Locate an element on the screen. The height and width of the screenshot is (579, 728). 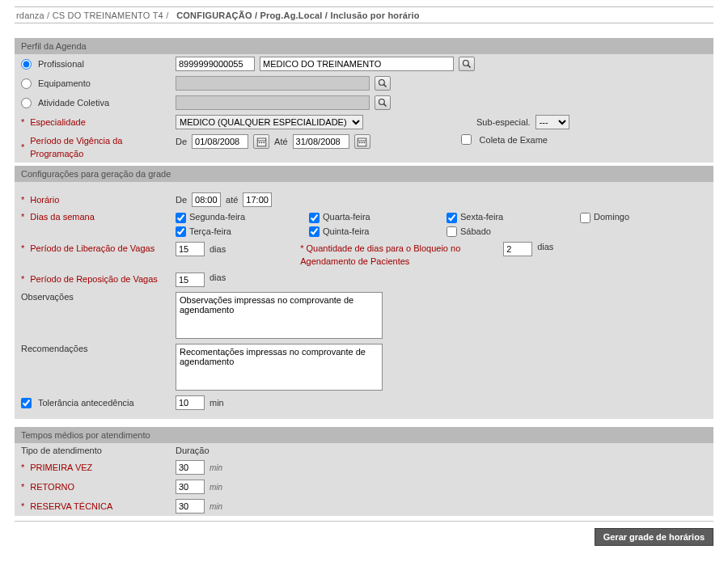
checkbox-seg is located at coordinates (181, 218).